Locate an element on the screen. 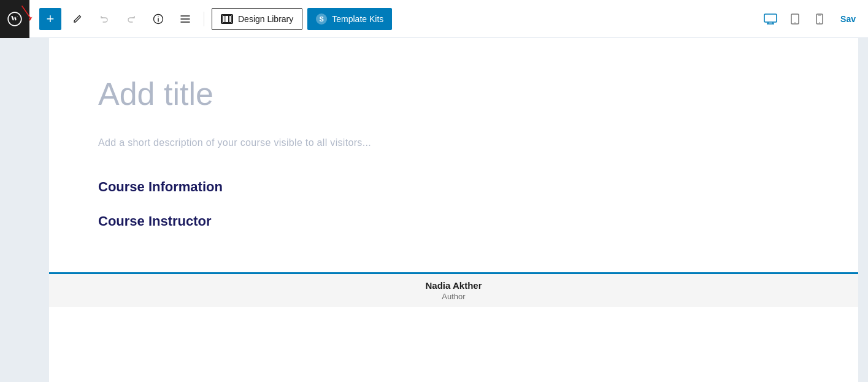 The width and height of the screenshot is (868, 382). pencil-icon is located at coordinates (77, 19).